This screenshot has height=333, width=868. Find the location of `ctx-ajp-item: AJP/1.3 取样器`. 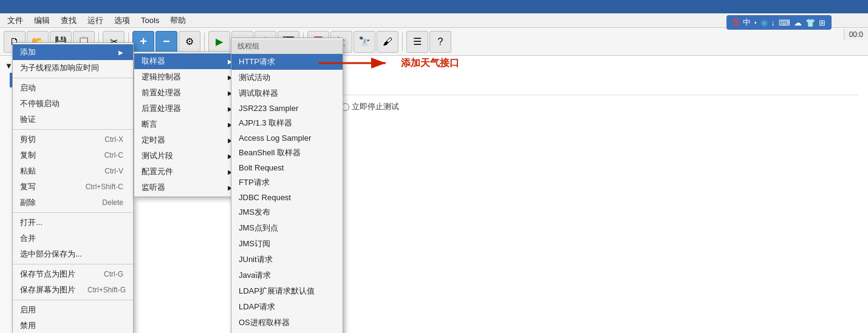

ctx-ajp-item: AJP/1.3 取样器 is located at coordinates (287, 123).